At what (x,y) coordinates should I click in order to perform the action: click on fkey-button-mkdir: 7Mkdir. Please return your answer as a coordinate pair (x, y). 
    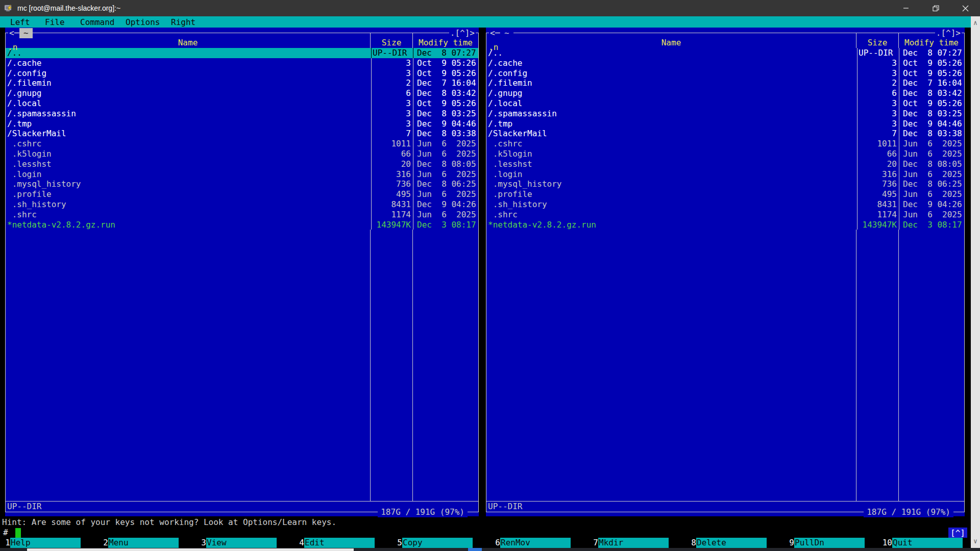
    Looking at the image, I should click on (628, 543).